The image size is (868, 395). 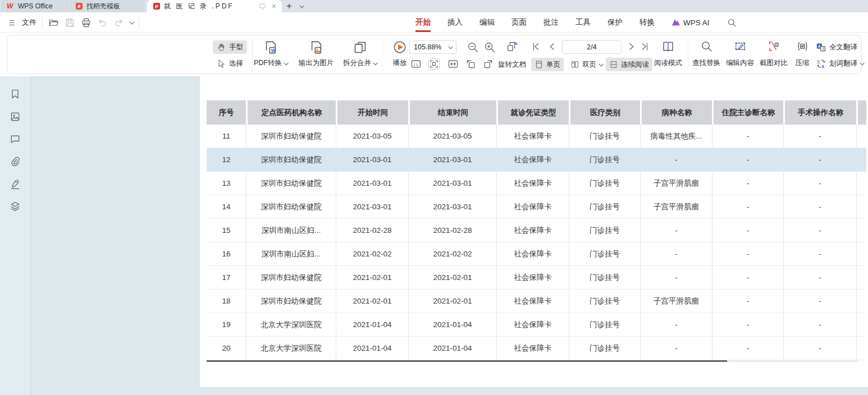 What do you see at coordinates (15, 139) in the screenshot?
I see `comments-panel-icon` at bounding box center [15, 139].